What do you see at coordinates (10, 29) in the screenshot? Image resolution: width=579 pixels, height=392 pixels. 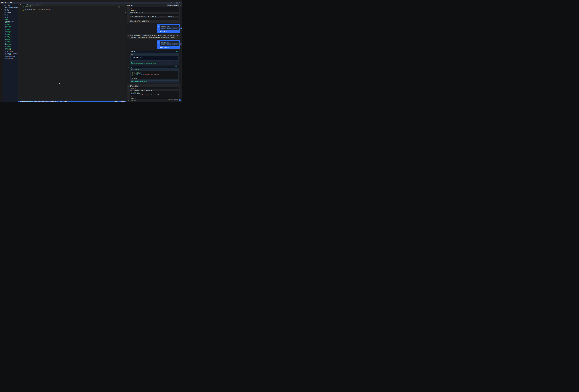 I see `tree-item-demo15.js: demo15.js` at bounding box center [10, 29].